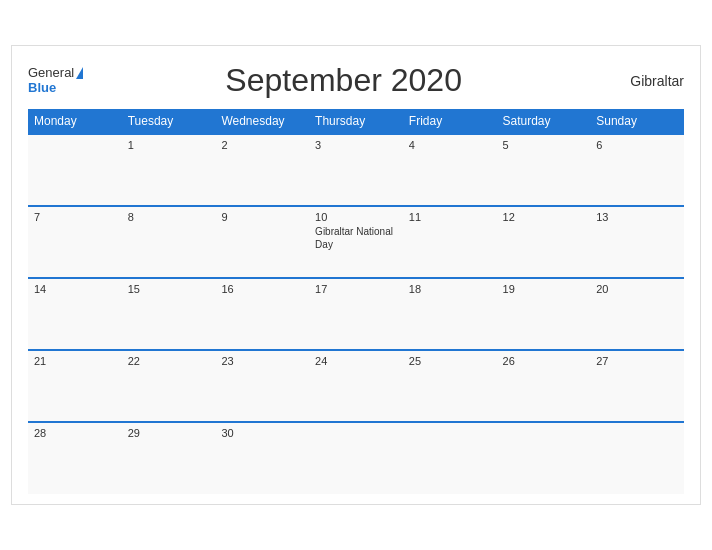  Describe the element at coordinates (42, 88) in the screenshot. I see `logo-blue: Blue` at that location.